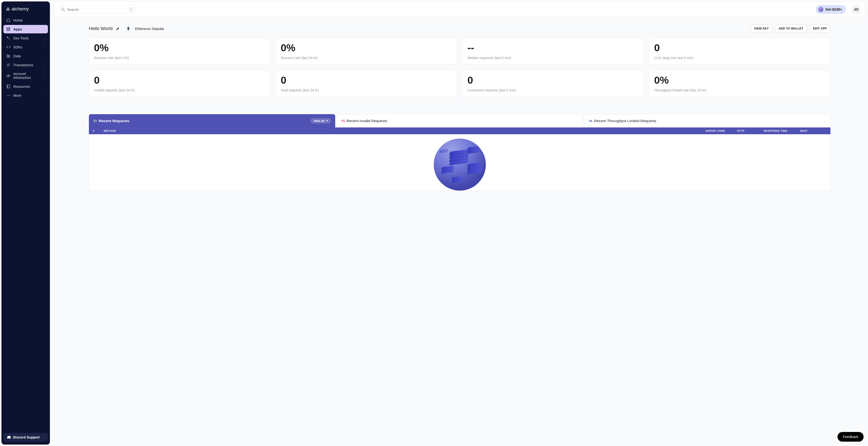 This screenshot has height=446, width=868. I want to click on sidebar-item-home: Home, so click(26, 20).